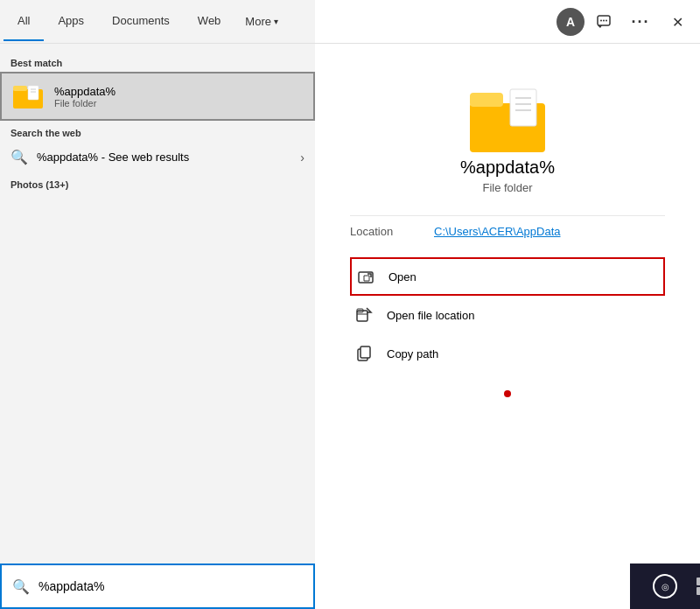 The height and width of the screenshot is (609, 700). What do you see at coordinates (171, 586) in the screenshot?
I see `search-input` at bounding box center [171, 586].